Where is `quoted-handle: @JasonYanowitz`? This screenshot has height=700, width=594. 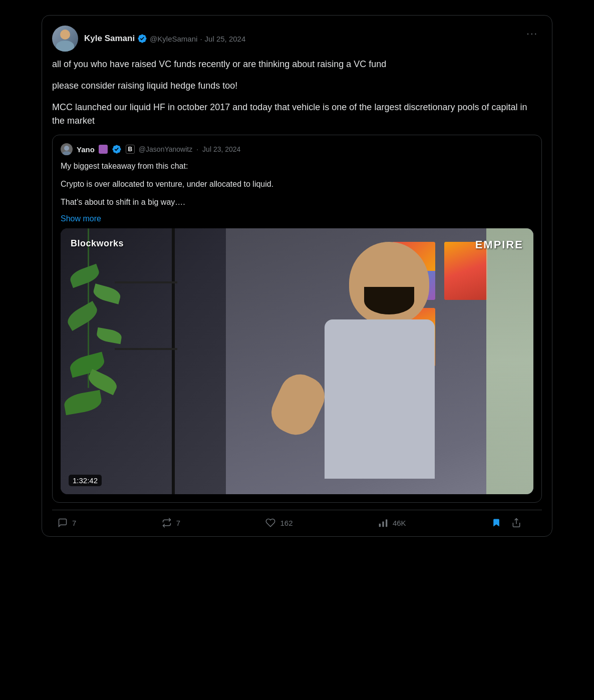
quoted-handle: @JasonYanowitz is located at coordinates (165, 149).